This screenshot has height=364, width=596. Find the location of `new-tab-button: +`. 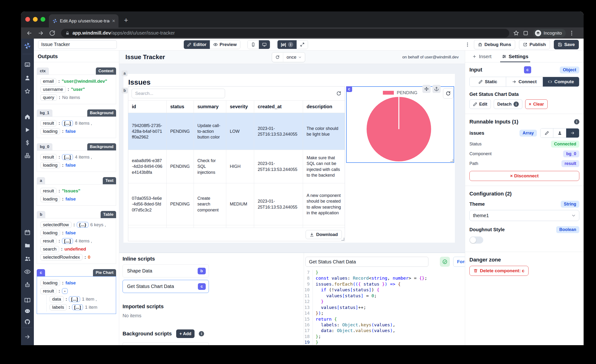

new-tab-button: + is located at coordinates (126, 20).